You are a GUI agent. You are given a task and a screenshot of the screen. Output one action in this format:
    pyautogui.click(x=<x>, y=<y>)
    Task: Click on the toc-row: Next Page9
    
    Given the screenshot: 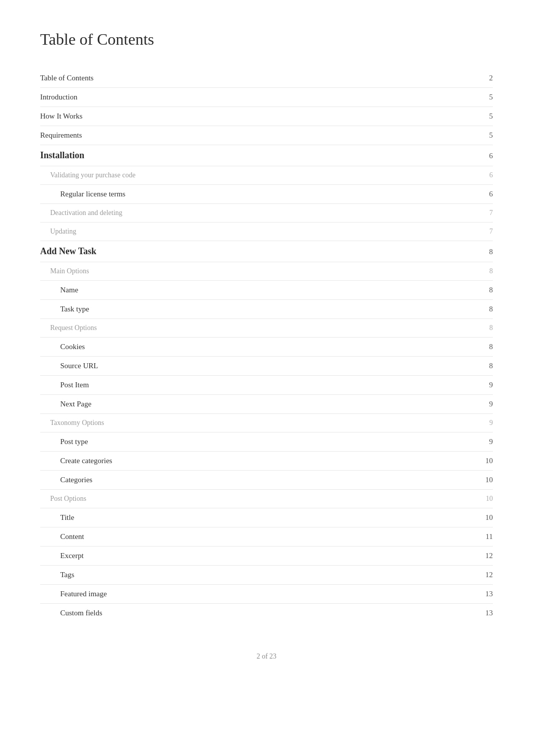 What is the action you would take?
    pyautogui.click(x=266, y=404)
    